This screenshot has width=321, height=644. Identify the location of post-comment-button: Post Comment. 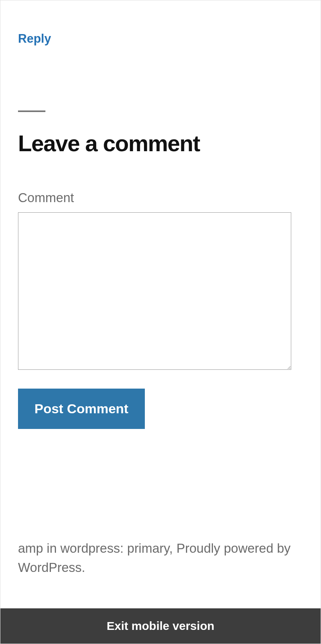
(81, 409).